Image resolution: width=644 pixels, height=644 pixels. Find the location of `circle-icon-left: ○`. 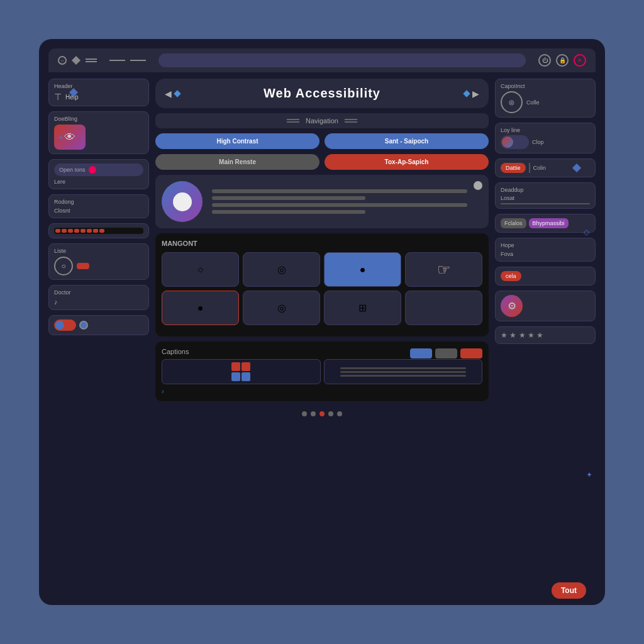

circle-icon-left: ○ is located at coordinates (64, 266).